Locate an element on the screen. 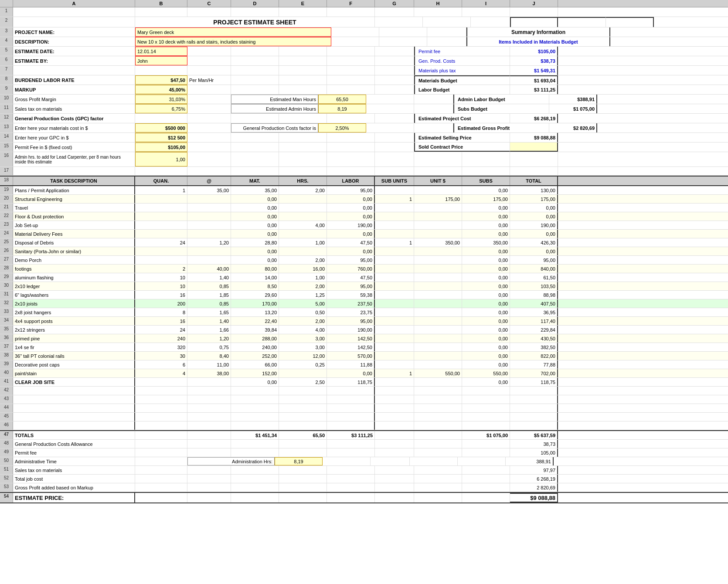 Image resolution: width=728 pixels, height=584 pixels. task-at-29: 1,40 is located at coordinates (209, 277).